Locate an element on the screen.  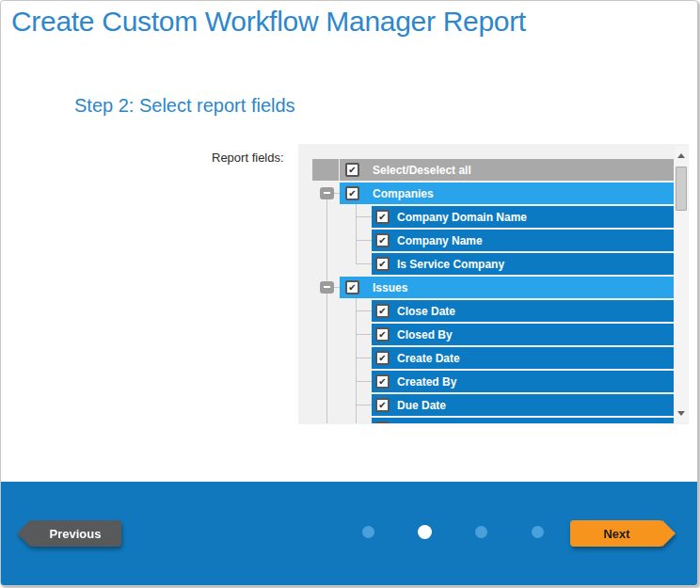
tree-row: ✔Due Date is located at coordinates (523, 405).